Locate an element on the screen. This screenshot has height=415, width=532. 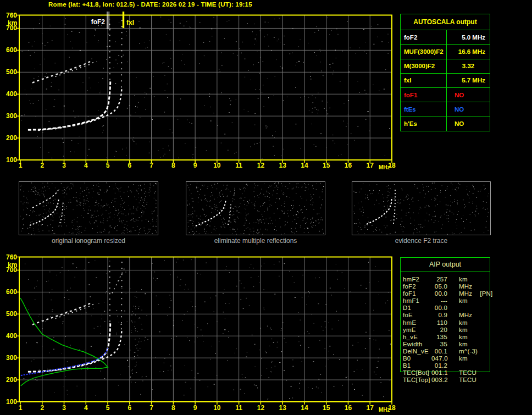
y-axis-unit: km is located at coordinates (12, 265).